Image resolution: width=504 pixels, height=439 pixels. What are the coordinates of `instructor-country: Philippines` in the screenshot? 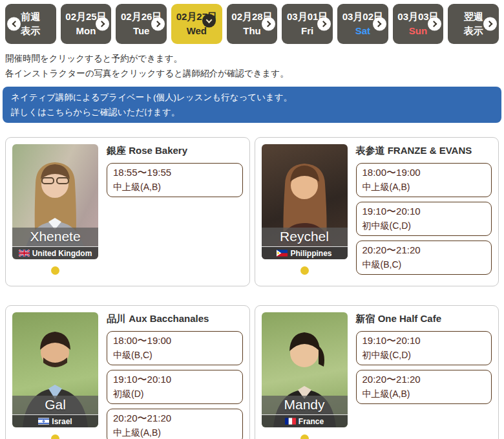 It's located at (311, 253).